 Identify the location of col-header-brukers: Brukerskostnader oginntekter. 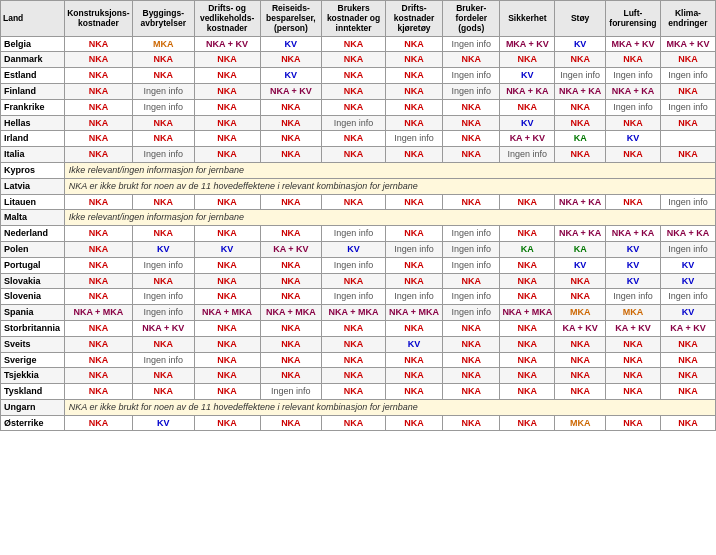
(354, 19).